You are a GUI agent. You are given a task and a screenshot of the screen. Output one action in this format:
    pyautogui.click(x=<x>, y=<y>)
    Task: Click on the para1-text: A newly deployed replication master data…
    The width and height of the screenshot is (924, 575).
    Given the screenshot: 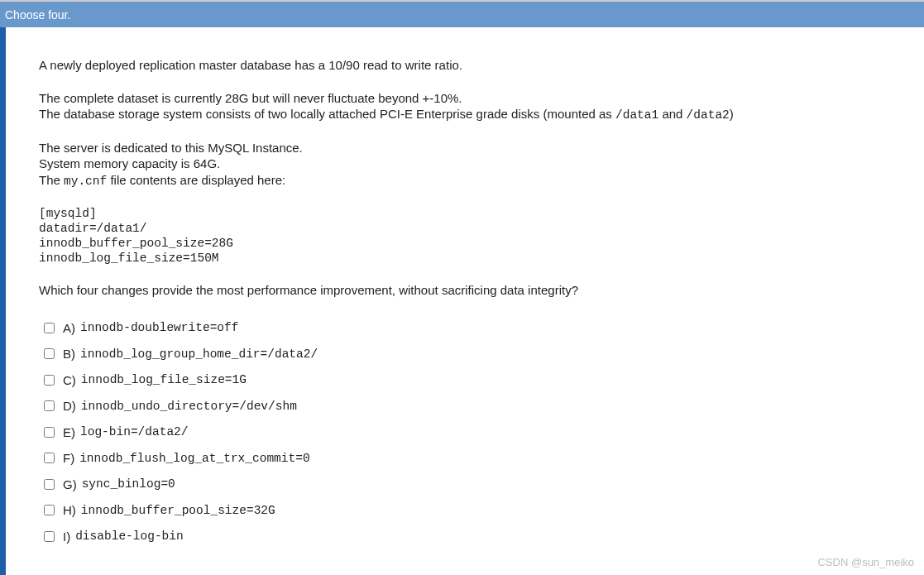 What is the action you would take?
    pyautogui.click(x=465, y=65)
    